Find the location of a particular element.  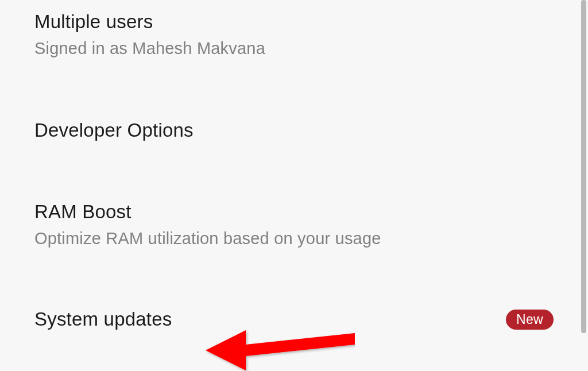

setting-subtitle: Signed in as Mahesh Makvana is located at coordinates (294, 49).